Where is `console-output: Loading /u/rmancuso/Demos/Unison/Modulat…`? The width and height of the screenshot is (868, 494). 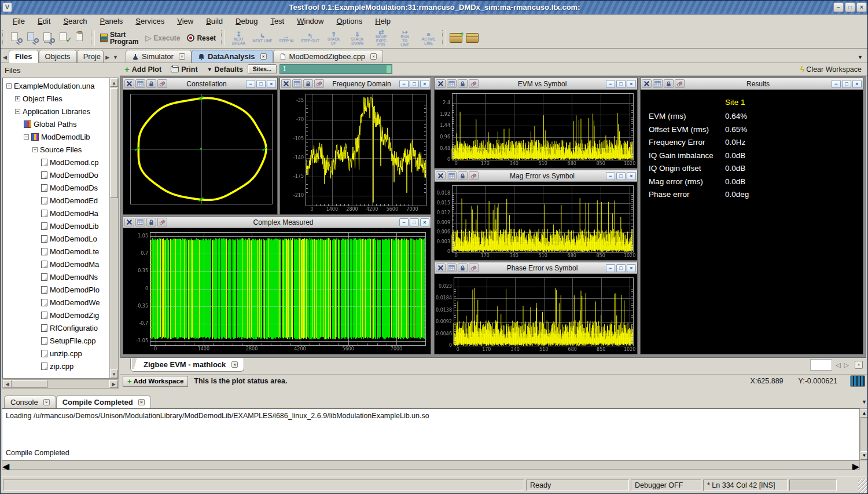 console-output: Loading /u/rmancuso/Demos/Unison/Modulat… is located at coordinates (431, 434).